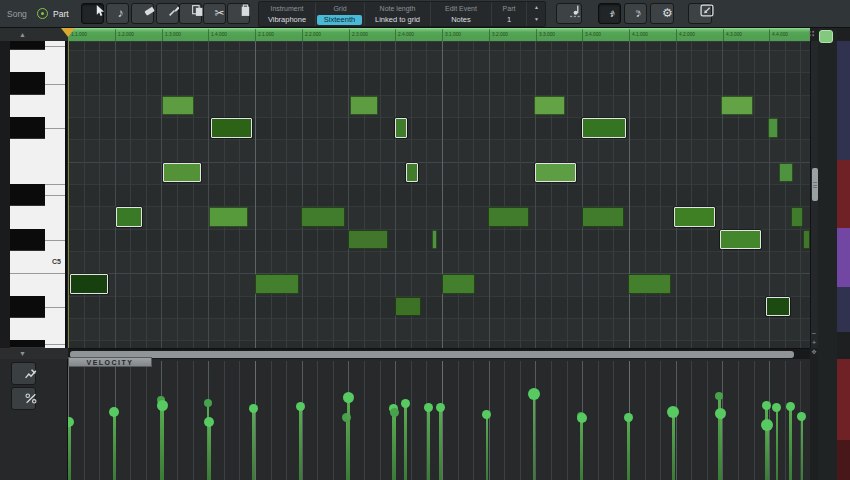 The height and width of the screenshot is (480, 850). What do you see at coordinates (28, 240) in the screenshot?
I see `black-key-C#5` at bounding box center [28, 240].